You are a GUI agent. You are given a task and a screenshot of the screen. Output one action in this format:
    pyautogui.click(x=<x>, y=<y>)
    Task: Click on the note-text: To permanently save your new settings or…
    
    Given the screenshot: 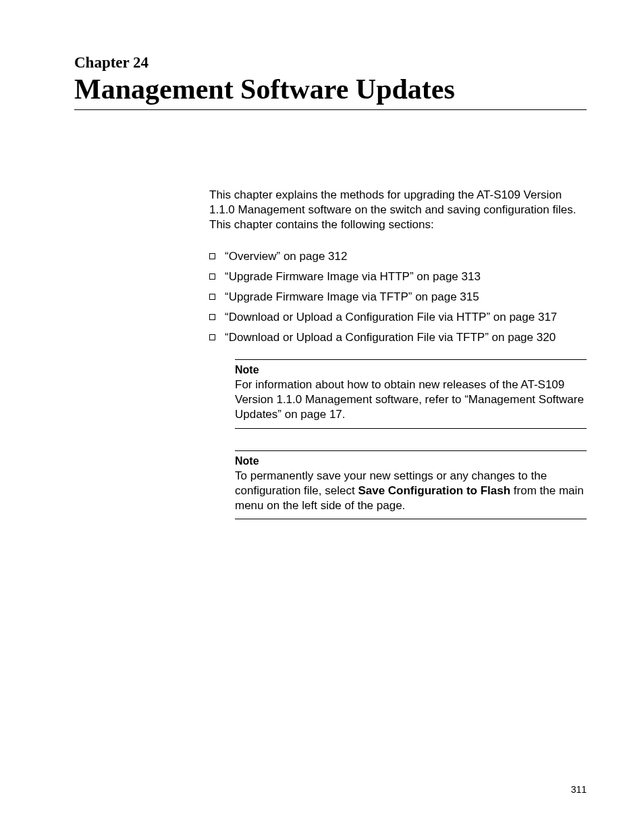 What is the action you would take?
    pyautogui.click(x=410, y=491)
    